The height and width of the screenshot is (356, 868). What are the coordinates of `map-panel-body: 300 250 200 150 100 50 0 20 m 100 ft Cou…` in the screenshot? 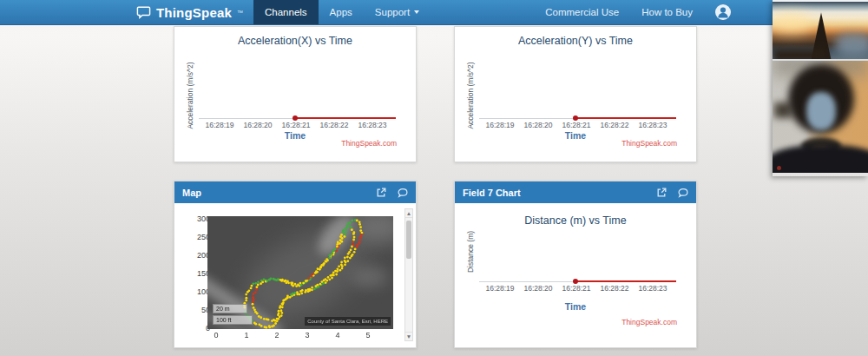 It's located at (295, 275).